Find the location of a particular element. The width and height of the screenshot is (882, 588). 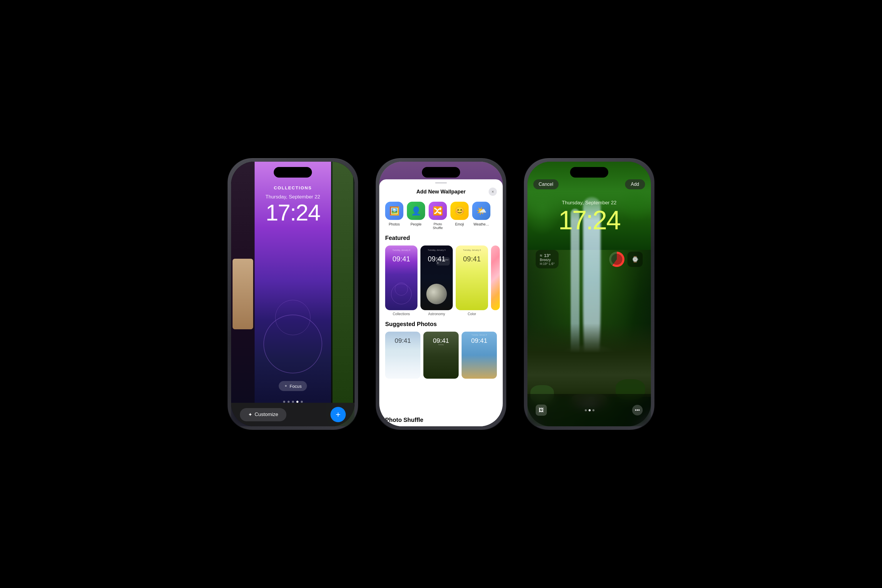

phone3-screen: Cancel Add Thursday, September 22 17:24 … is located at coordinates (589, 294).